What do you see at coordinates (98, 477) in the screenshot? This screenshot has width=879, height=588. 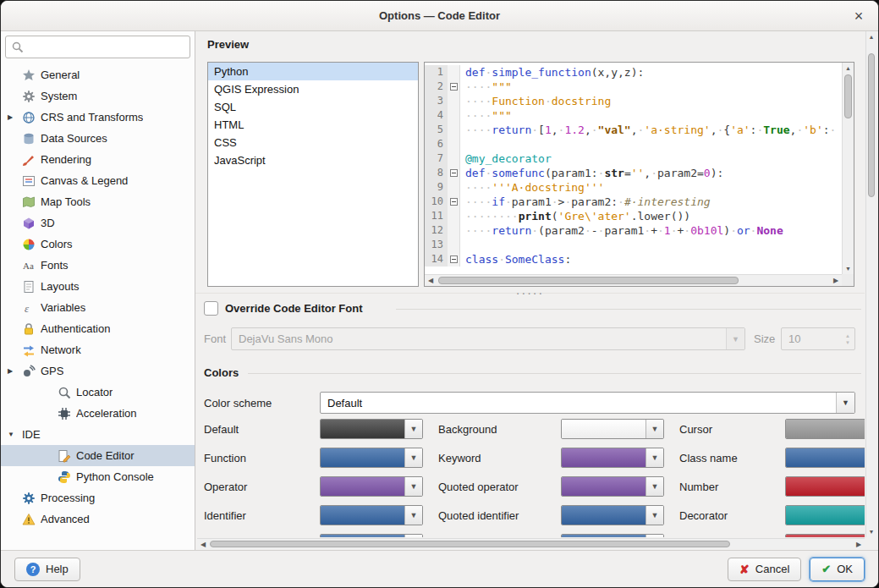 I see `sidebar-item-python-console: Python Console` at bounding box center [98, 477].